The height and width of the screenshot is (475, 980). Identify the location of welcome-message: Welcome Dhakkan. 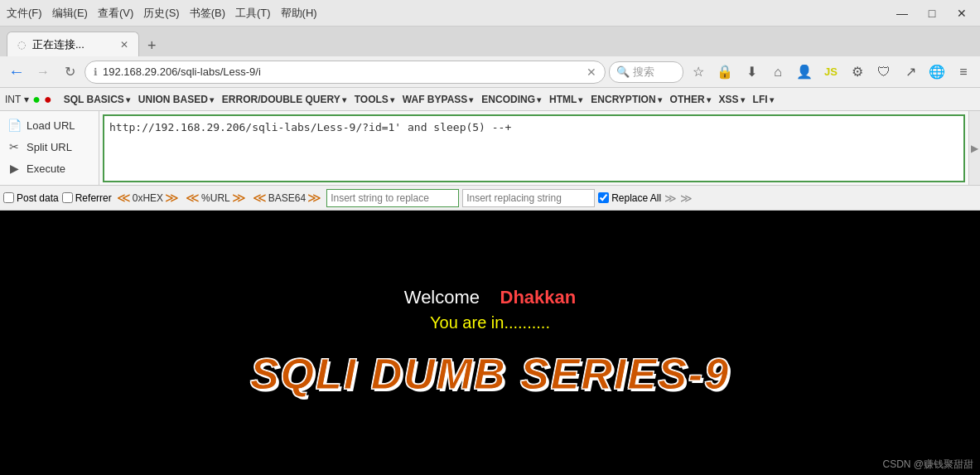
(490, 298).